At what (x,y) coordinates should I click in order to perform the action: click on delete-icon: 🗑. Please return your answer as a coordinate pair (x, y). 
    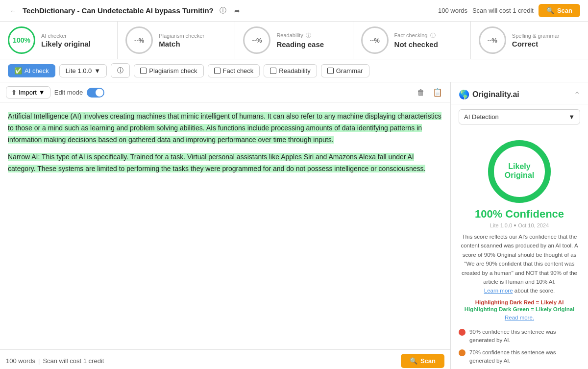
    Looking at the image, I should click on (421, 92).